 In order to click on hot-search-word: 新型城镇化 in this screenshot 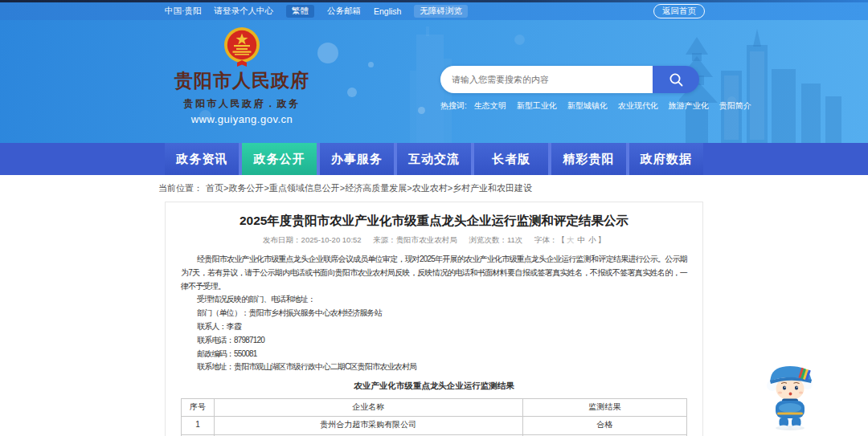, I will do `click(588, 106)`.